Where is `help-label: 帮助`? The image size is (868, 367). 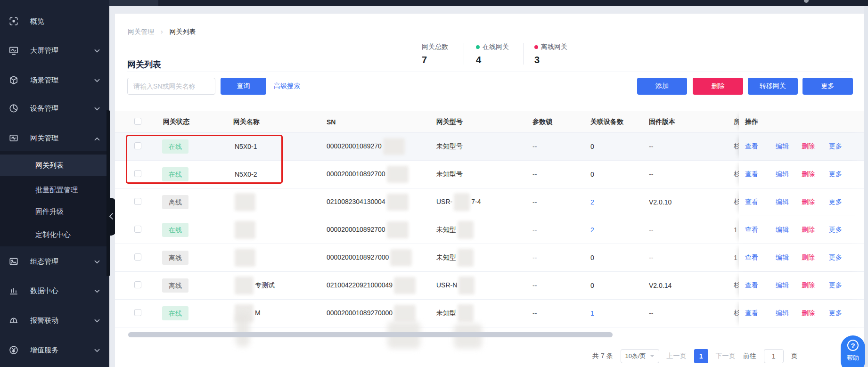 help-label: 帮助 is located at coordinates (853, 358).